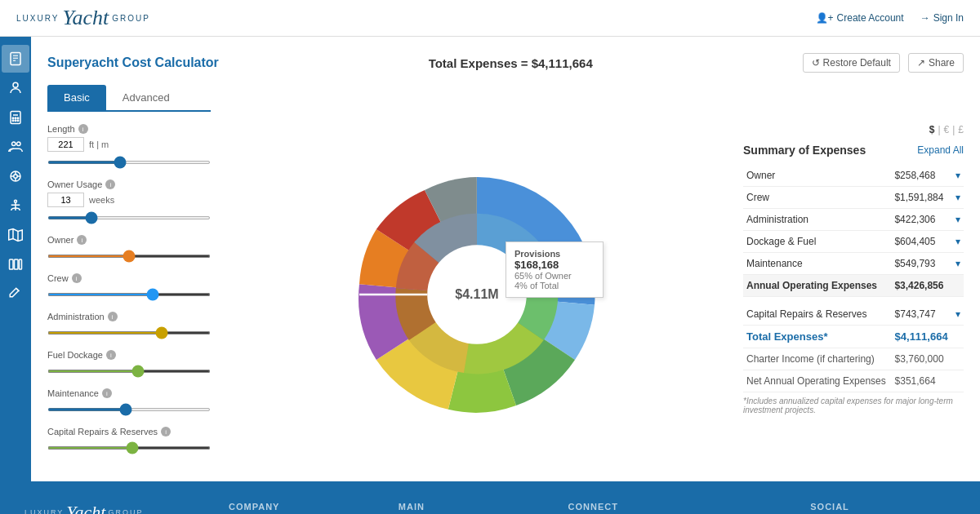 This screenshot has width=980, height=514. Describe the element at coordinates (129, 448) in the screenshot. I see `capital-slider` at that location.